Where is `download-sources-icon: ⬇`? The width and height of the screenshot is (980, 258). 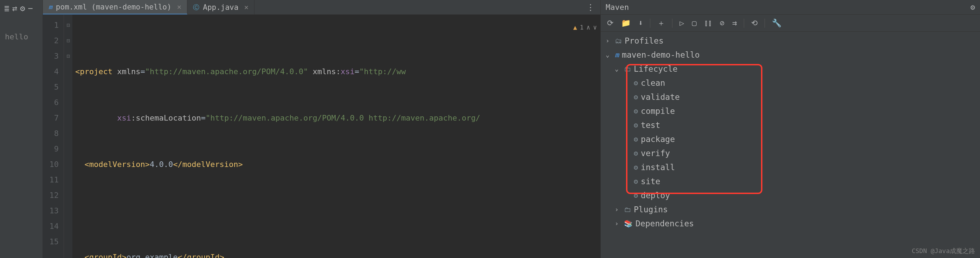
download-sources-icon: ⬇ is located at coordinates (641, 23).